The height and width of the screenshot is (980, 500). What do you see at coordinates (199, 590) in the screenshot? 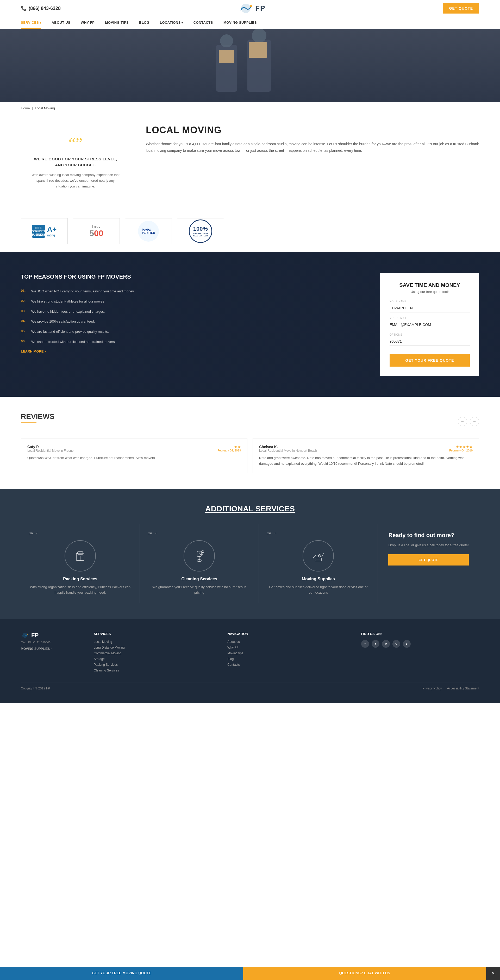
I see `cleaning-card-desc: We guarantee you'll receive quality serv…` at bounding box center [199, 590].